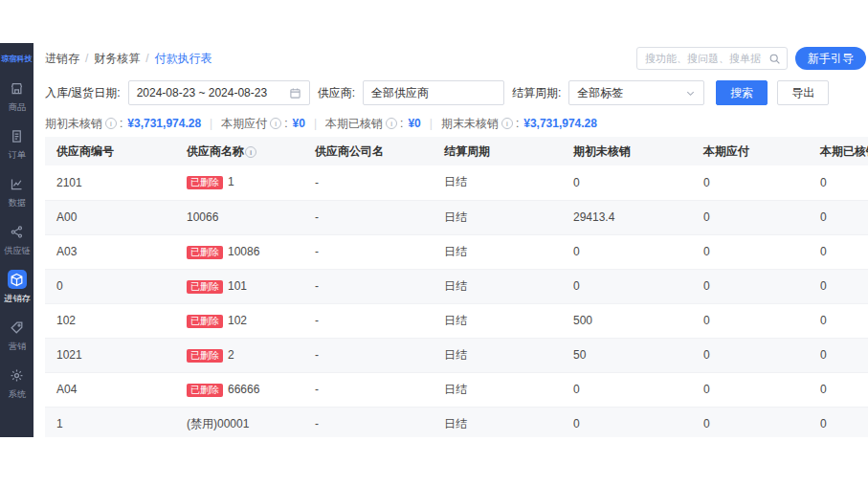  Describe the element at coordinates (17, 327) in the screenshot. I see `marketing-icon` at that location.